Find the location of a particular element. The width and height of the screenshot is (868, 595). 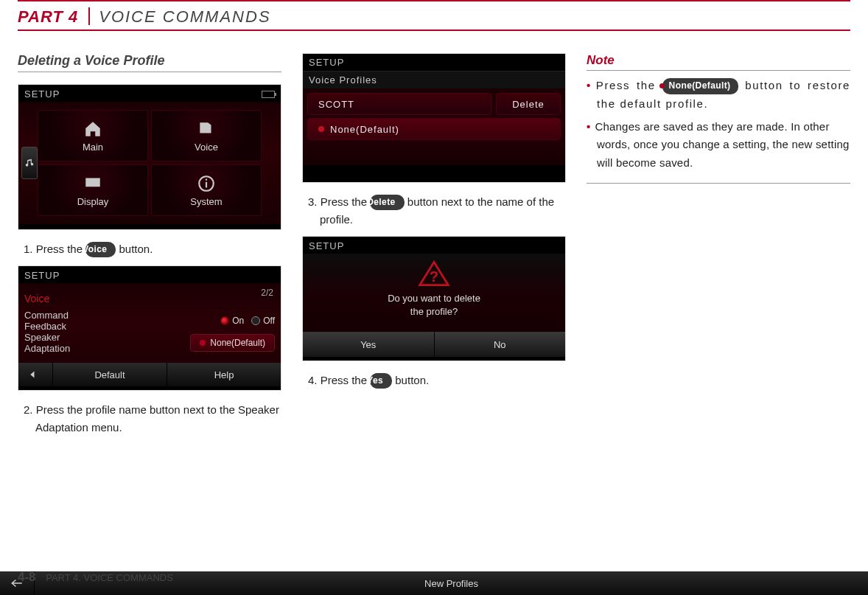

shot1-grid: Main Voice Display System is located at coordinates (150, 163).